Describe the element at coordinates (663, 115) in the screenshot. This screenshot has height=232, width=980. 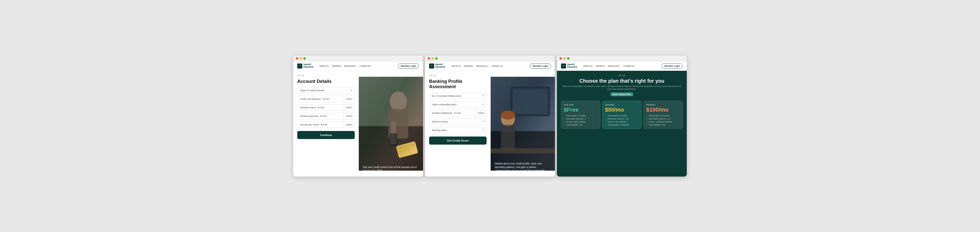
I see `plan-card-premium: Premium $100/mo Time-limited : 12 months…` at that location.